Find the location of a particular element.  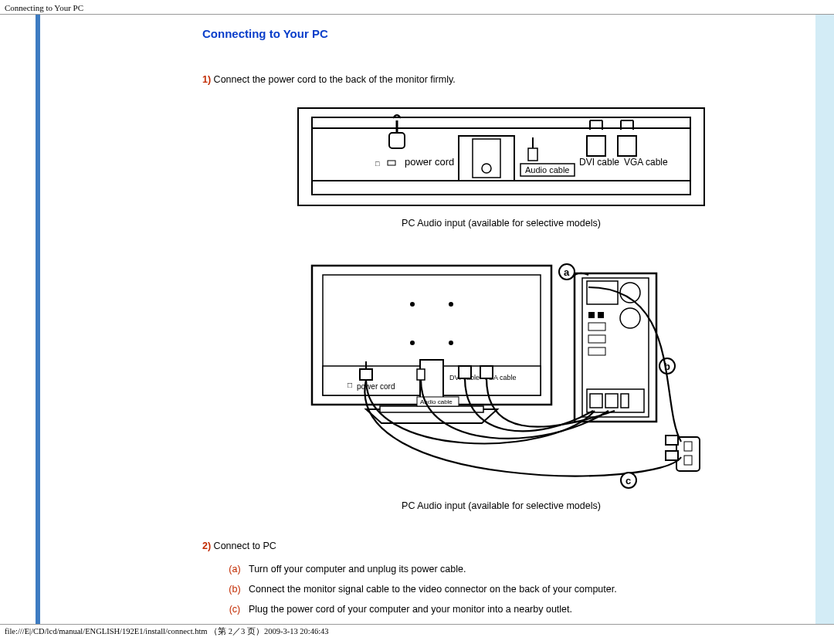

sub-b-text: Connect the monitor signal cable to the … is located at coordinates (432, 589).